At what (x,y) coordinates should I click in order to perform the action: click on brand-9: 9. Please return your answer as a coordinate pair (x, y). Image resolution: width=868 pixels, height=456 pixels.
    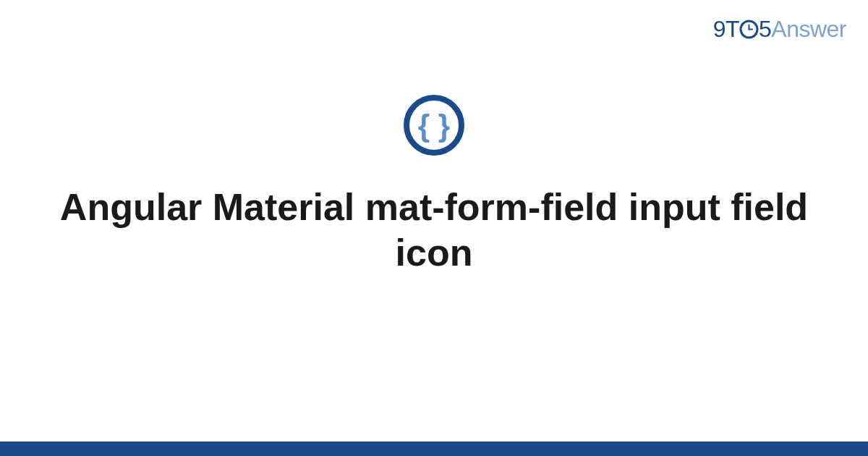
    Looking at the image, I should click on (719, 29).